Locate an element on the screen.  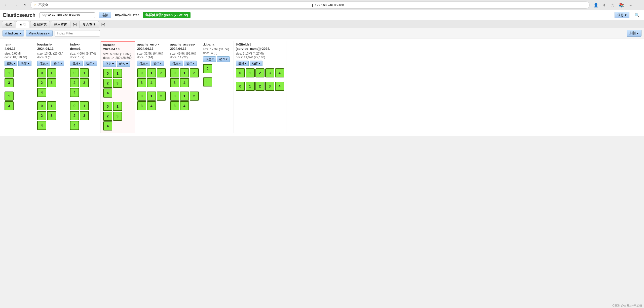
browser-settings-icon: ⋯ is located at coordinates (630, 5).